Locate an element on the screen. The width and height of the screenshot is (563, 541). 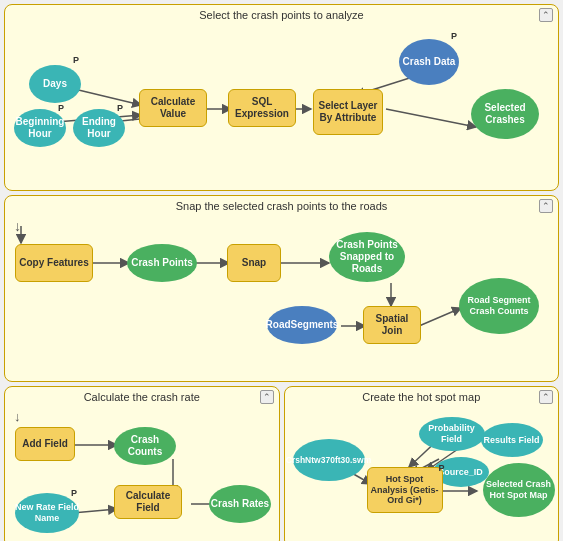
panel4: Create the hot spot map ⌃ Crsh is located at coordinates (422, 464).